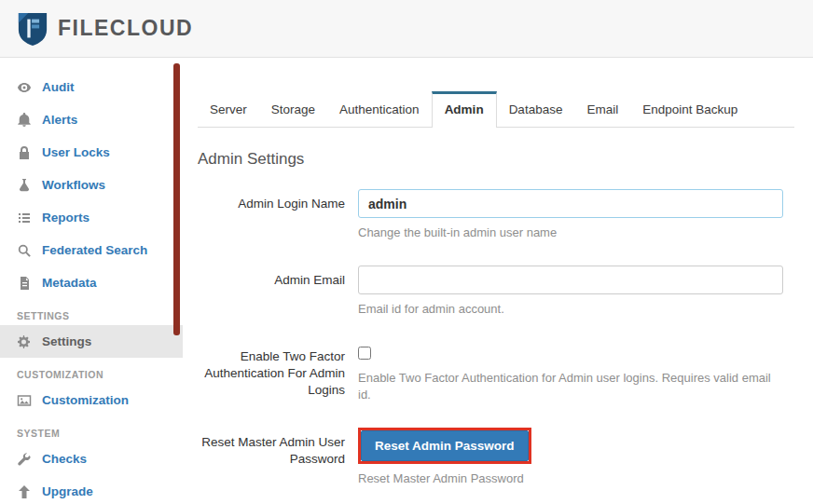  Describe the element at coordinates (24, 283) in the screenshot. I see `document-icon` at that location.